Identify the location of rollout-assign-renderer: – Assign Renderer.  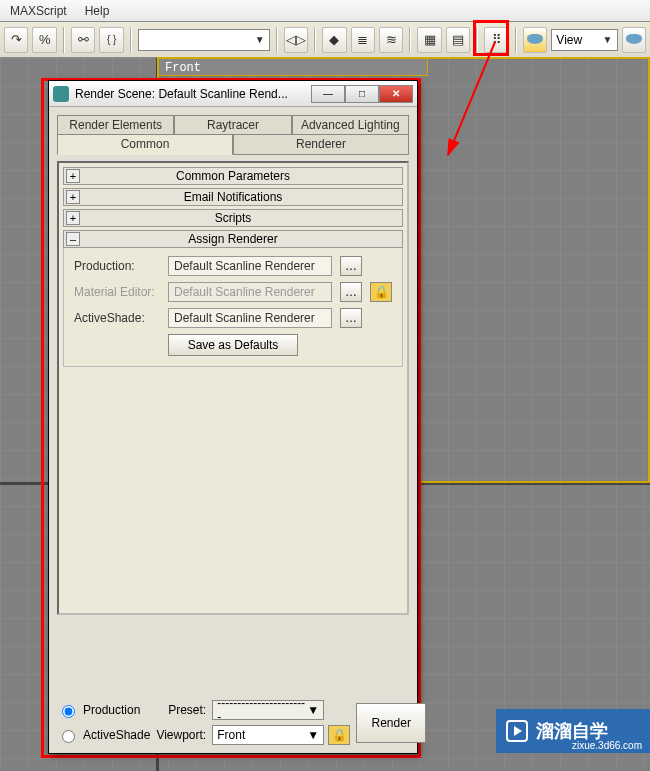
(233, 239).